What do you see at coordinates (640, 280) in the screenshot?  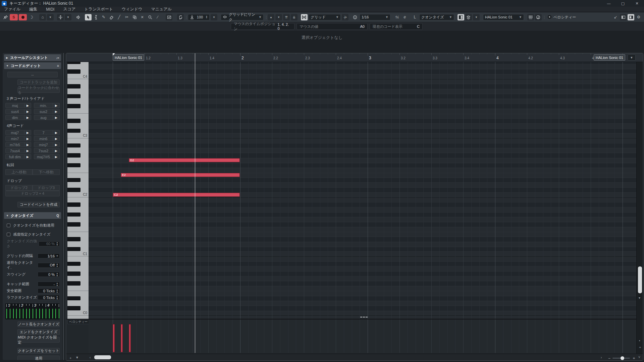 I see `vscroll-thumb` at bounding box center [640, 280].